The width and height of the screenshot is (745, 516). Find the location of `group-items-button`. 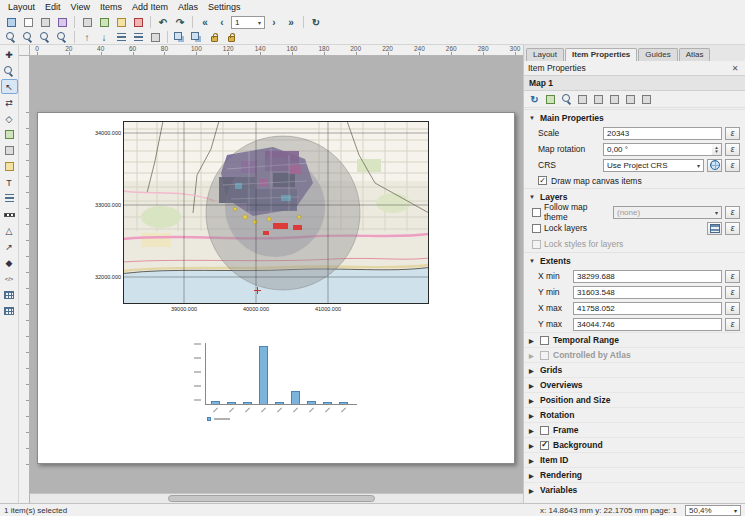

group-items-button is located at coordinates (180, 37).